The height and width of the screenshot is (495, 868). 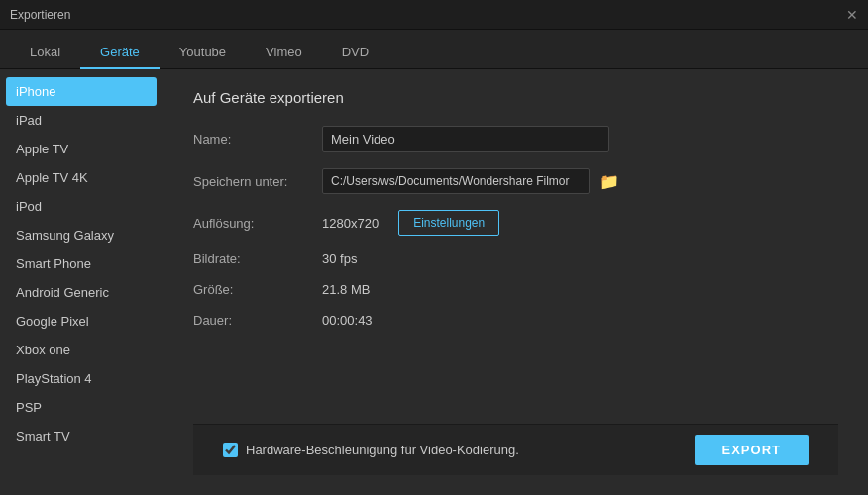 I want to click on export-button: EXPORT, so click(x=751, y=449).